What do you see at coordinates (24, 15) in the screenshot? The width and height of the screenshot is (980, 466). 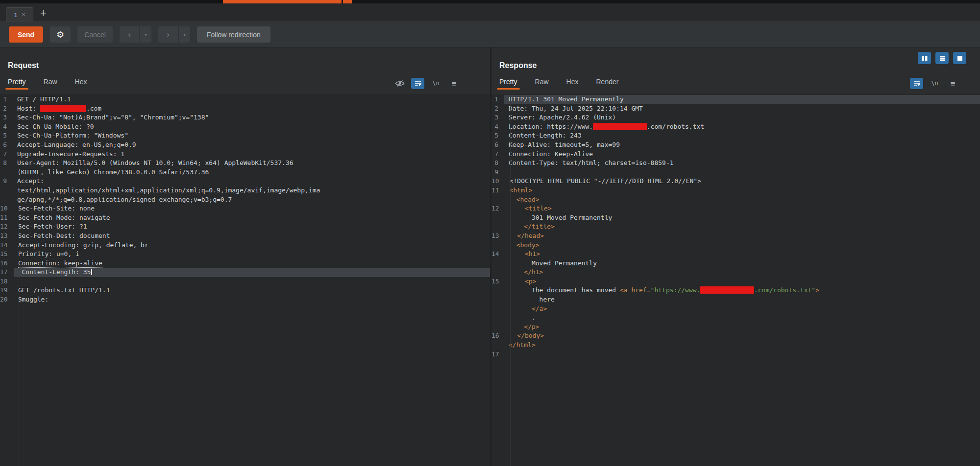 I see `close-tab-icon: ×` at bounding box center [24, 15].